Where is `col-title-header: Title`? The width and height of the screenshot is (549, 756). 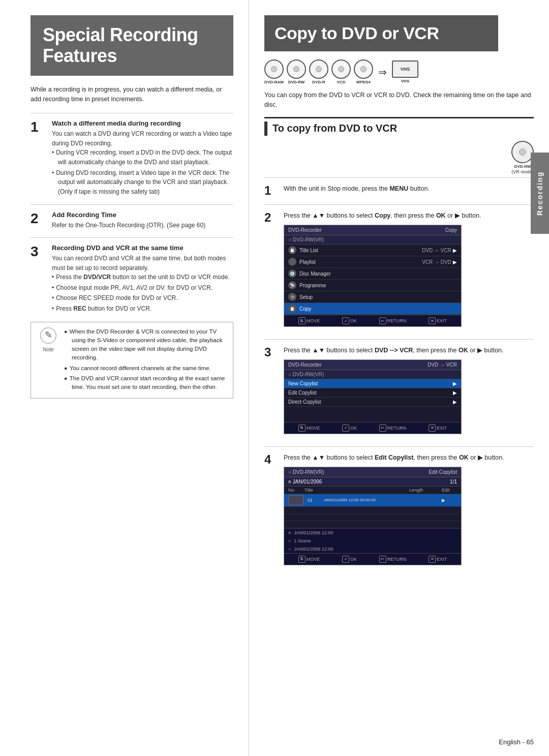
col-title-header: Title is located at coordinates (356, 490).